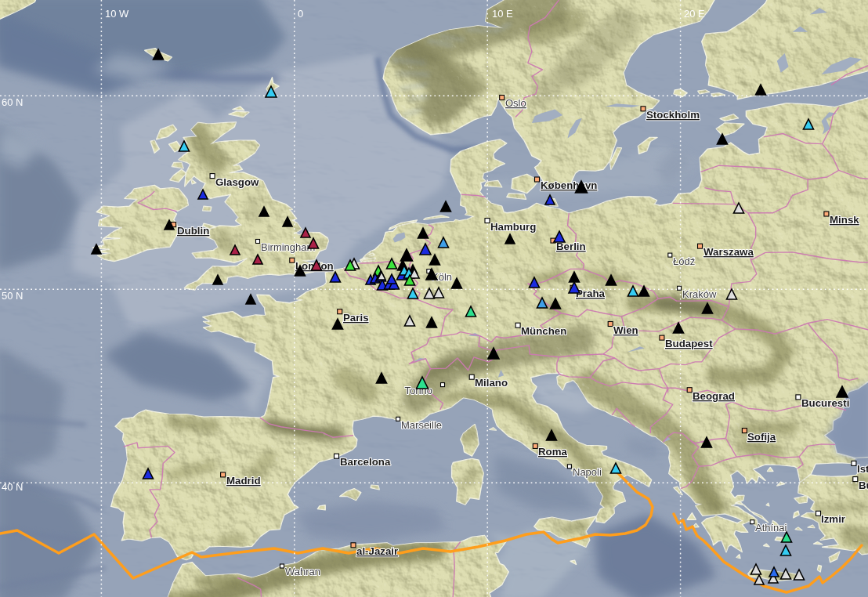 This screenshot has width=868, height=597. Describe the element at coordinates (834, 519) in the screenshot. I see `svg-text: Izmir` at that location.